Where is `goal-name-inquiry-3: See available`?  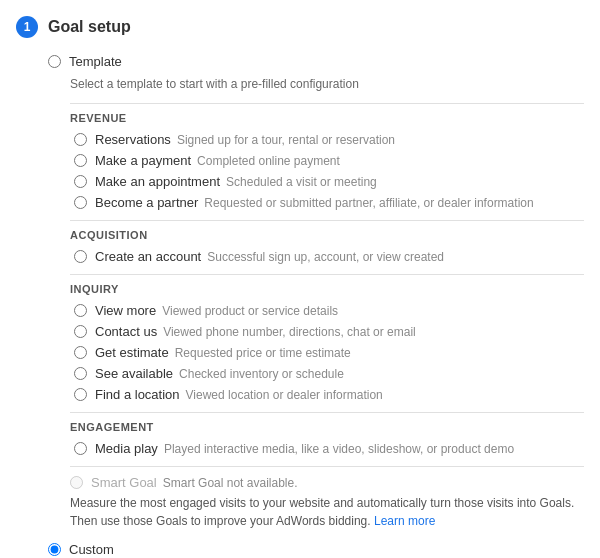 goal-name-inquiry-3: See available is located at coordinates (134, 374).